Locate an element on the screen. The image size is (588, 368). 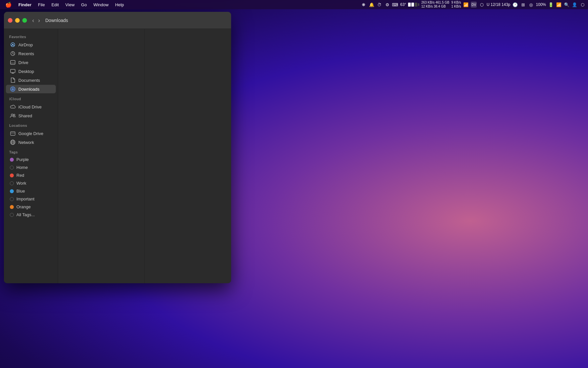
shared-icon is located at coordinates (13, 116).